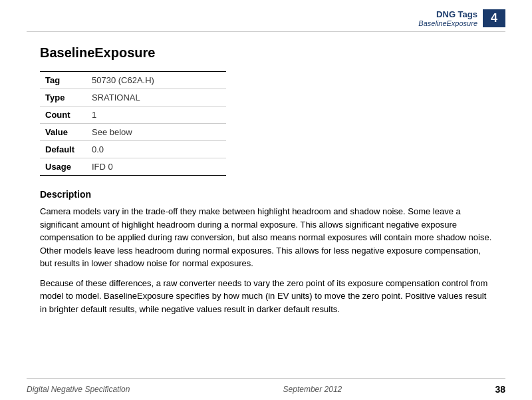 The height and width of the screenshot is (400, 532). I want to click on description-paragraph: Because of these differences, a raw conv…, so click(266, 297).